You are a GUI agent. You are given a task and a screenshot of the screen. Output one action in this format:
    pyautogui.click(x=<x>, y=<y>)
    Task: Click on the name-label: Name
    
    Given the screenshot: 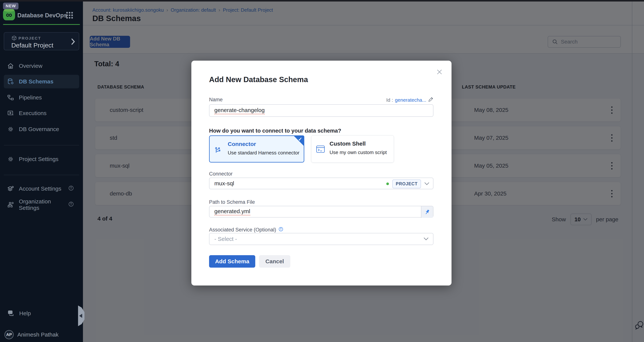 What is the action you would take?
    pyautogui.click(x=216, y=100)
    